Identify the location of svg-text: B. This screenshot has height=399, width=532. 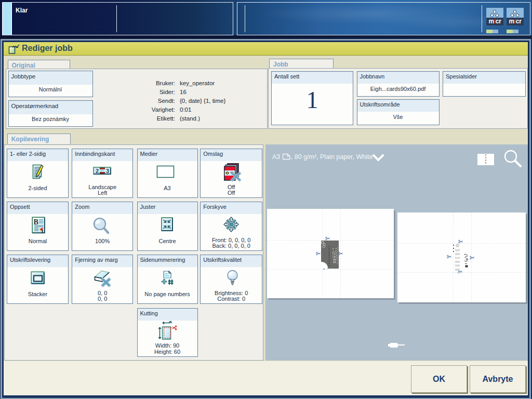
(36, 222).